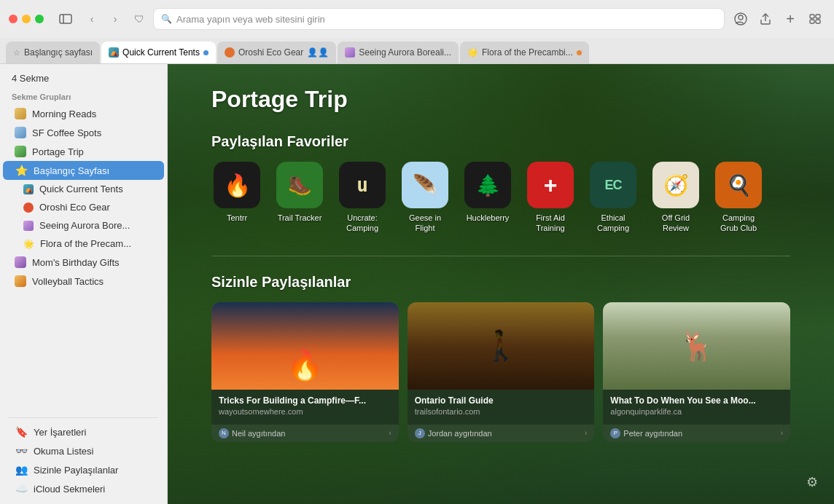 This screenshot has height=504, width=834. I want to click on volleyball-label: Volleyball Tactics, so click(92, 281).